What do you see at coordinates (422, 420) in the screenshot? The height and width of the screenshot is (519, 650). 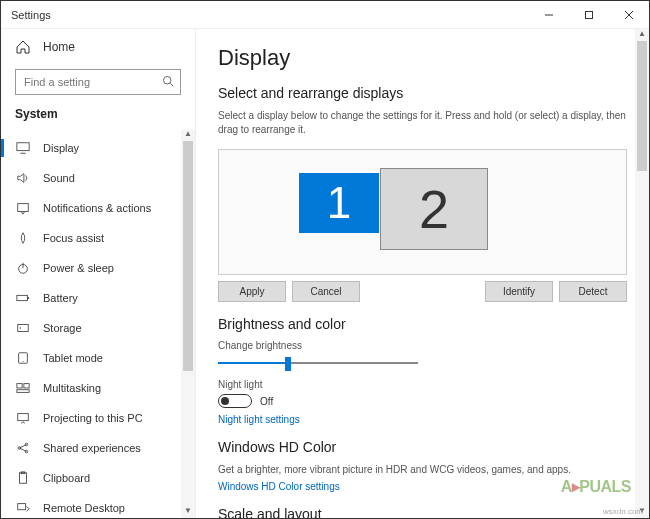 I see `night-light-settings-link: Night light settings` at bounding box center [422, 420].